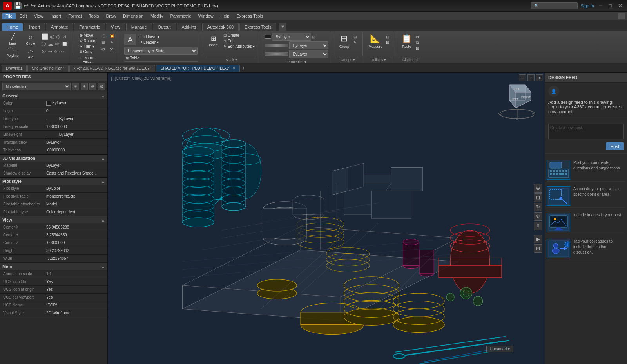  Describe the element at coordinates (406, 41) in the screenshot. I see `paste-button: 📋 Paste` at that location.